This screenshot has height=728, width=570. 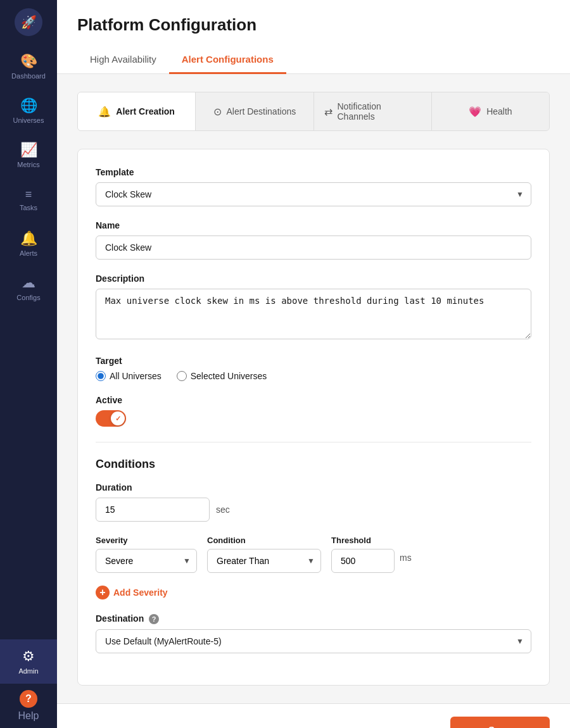 What do you see at coordinates (218, 111) in the screenshot?
I see `alert-destinations-icon: ⊙` at bounding box center [218, 111].